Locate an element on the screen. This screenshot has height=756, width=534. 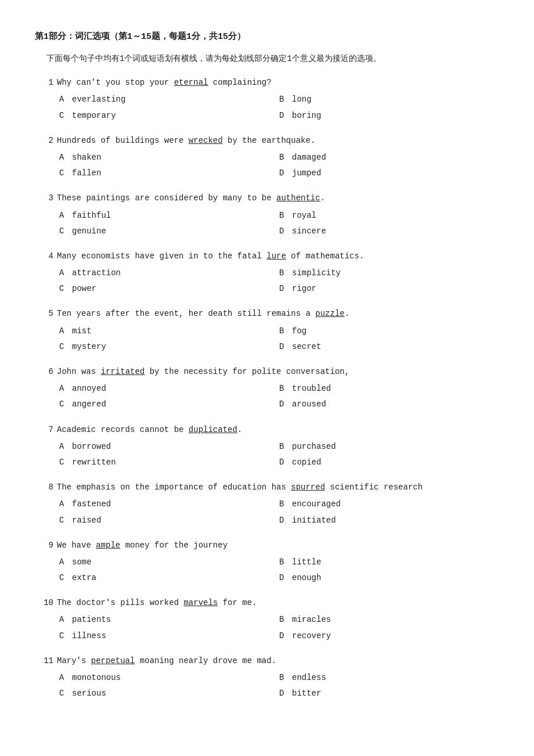
question-line-9: 9We have ample money for the journey is located at coordinates (270, 546).